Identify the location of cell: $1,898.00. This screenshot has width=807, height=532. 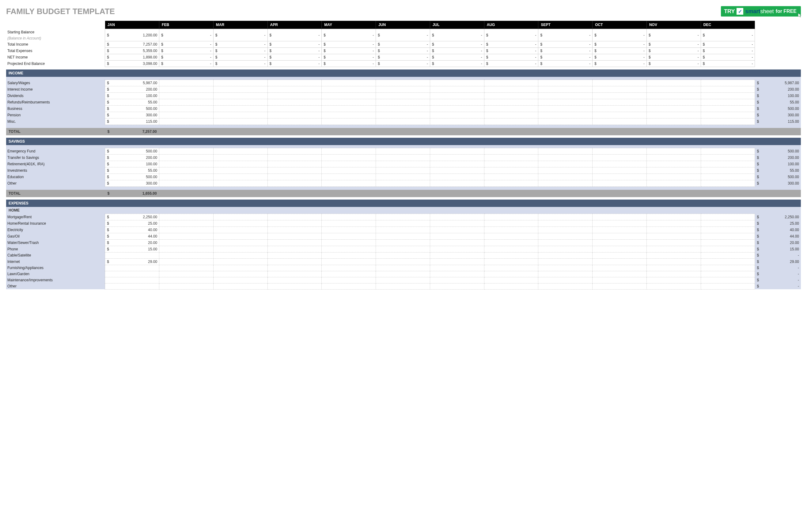
(132, 58).